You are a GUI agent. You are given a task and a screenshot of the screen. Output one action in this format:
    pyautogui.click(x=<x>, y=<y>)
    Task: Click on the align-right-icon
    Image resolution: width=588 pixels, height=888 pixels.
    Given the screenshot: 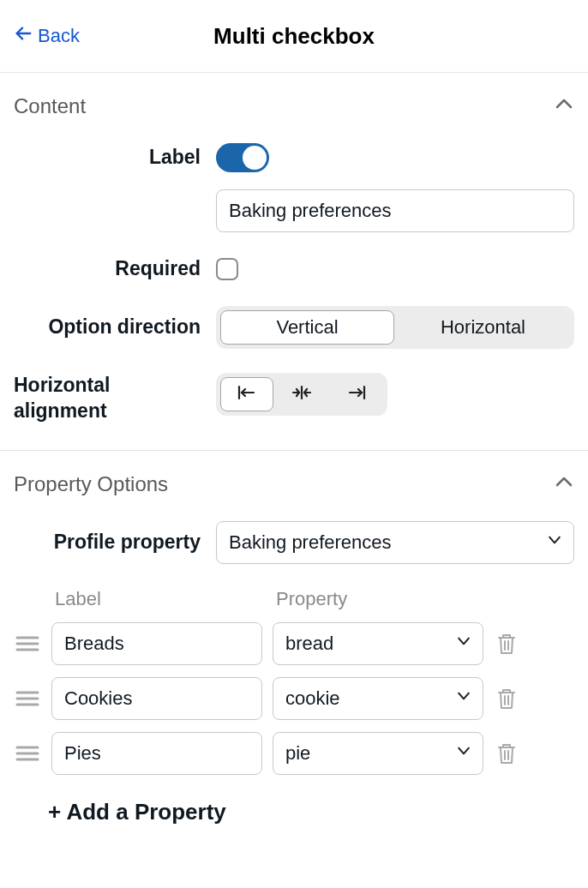 What is the action you would take?
    pyautogui.click(x=357, y=394)
    